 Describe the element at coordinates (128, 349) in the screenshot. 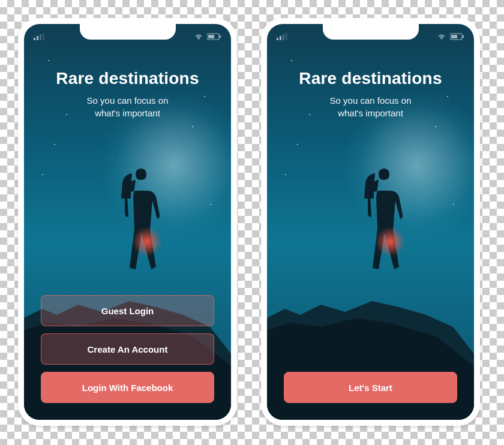

I see `create-account-label: Create An Account` at that location.